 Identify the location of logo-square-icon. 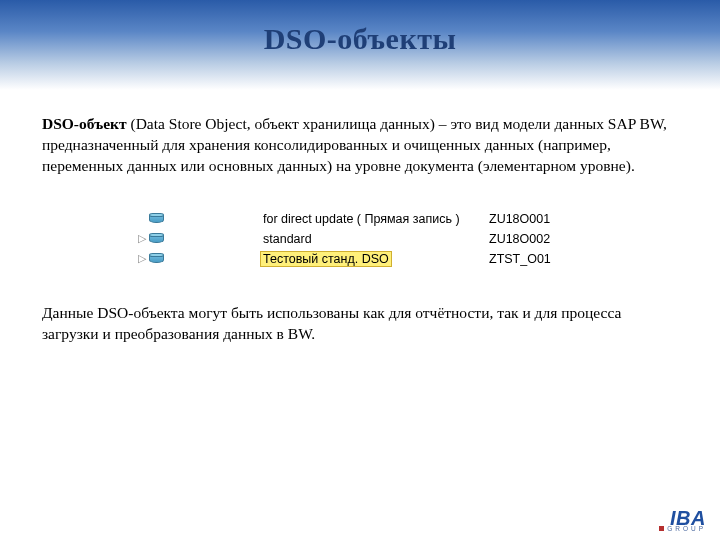
(662, 528).